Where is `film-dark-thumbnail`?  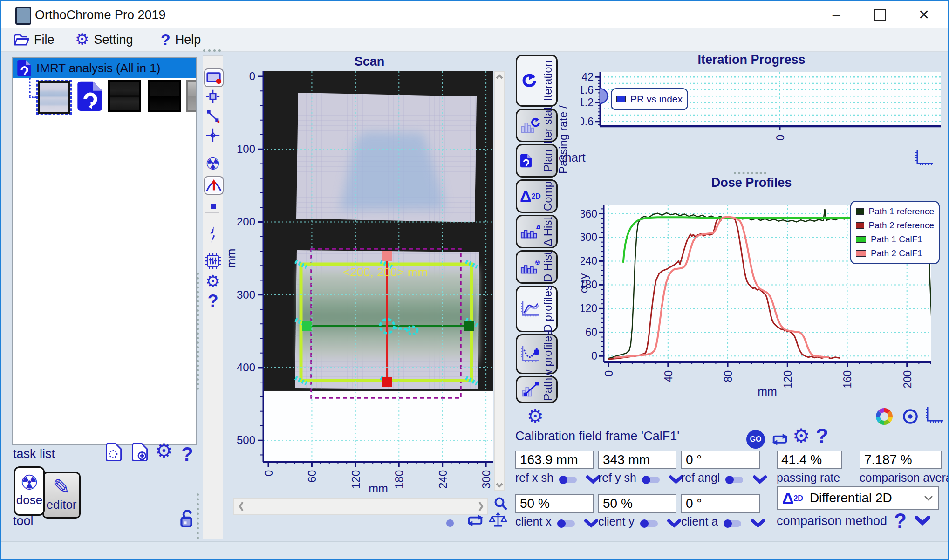
film-dark-thumbnail is located at coordinates (124, 96).